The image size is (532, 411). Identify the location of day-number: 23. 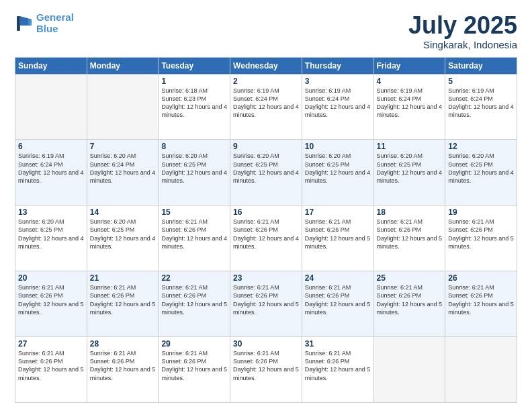
(266, 278).